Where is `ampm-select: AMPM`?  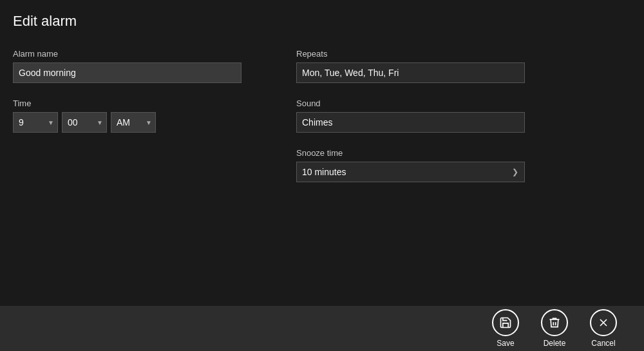
ampm-select: AMPM is located at coordinates (133, 122).